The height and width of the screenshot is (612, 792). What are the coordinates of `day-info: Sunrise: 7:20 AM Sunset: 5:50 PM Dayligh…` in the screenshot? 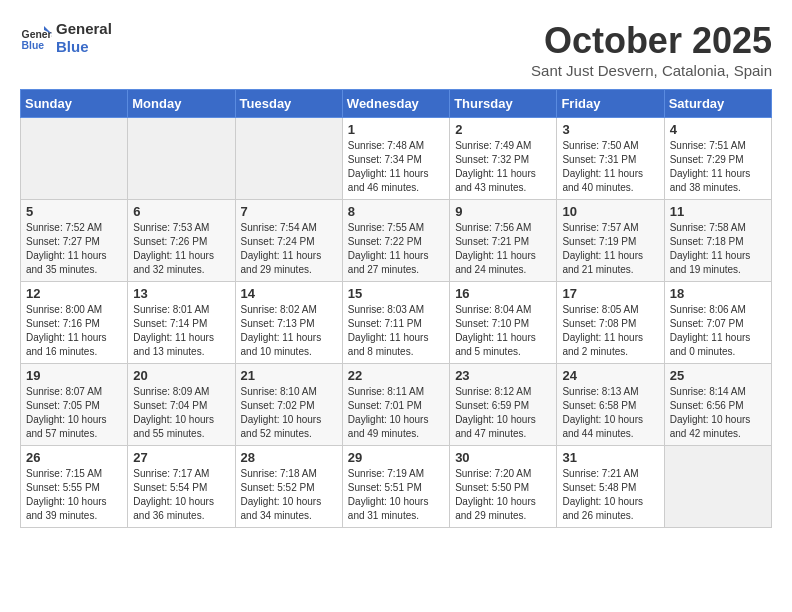 It's located at (503, 495).